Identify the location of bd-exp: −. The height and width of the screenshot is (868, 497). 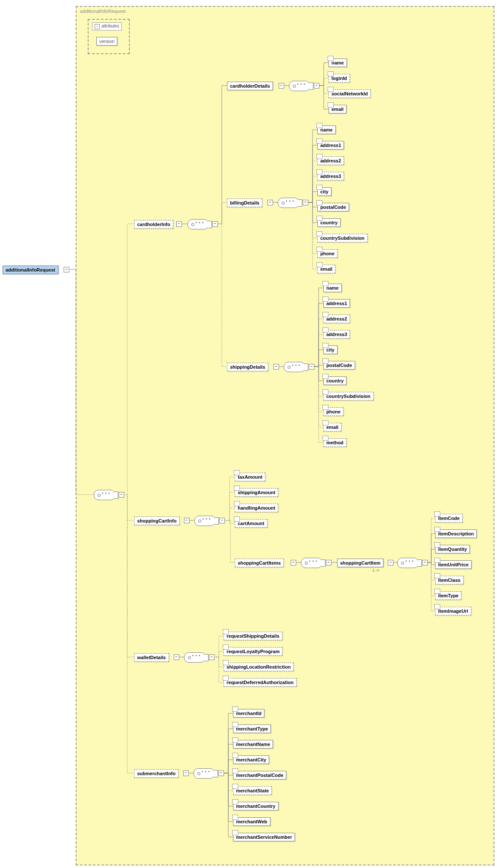
(270, 203).